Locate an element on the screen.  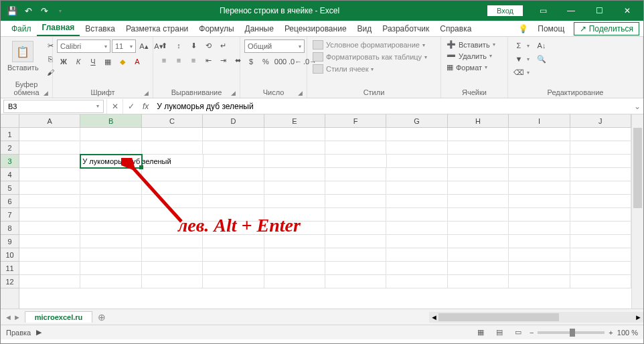
align-left-icon: ≡ is located at coordinates (164, 60).